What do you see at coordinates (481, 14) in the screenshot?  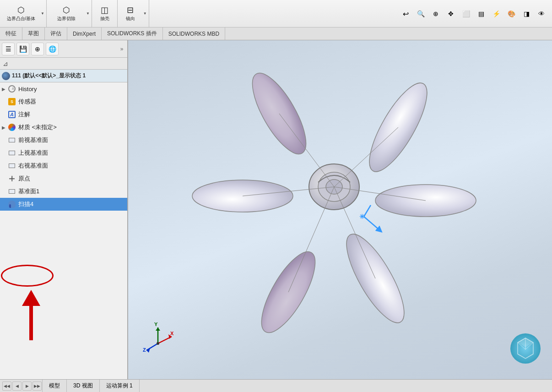 I see `section-view-icon: ▤` at bounding box center [481, 14].